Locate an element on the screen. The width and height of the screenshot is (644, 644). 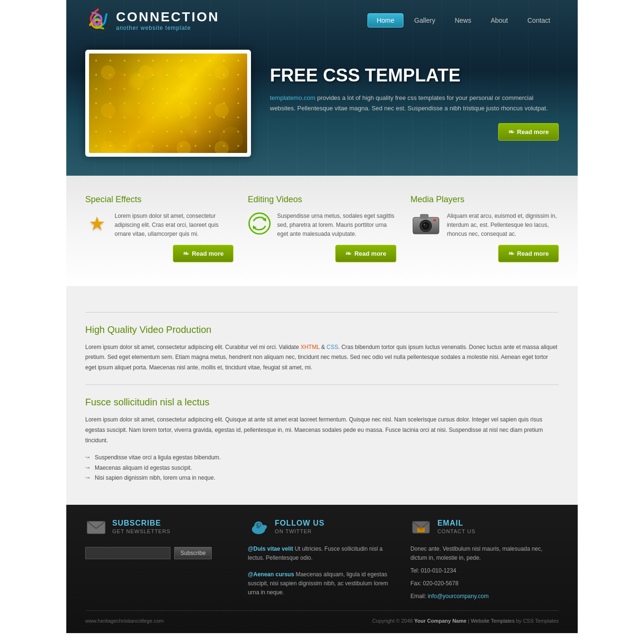
logo-area: CONNECTION another website template is located at coordinates (152, 20).